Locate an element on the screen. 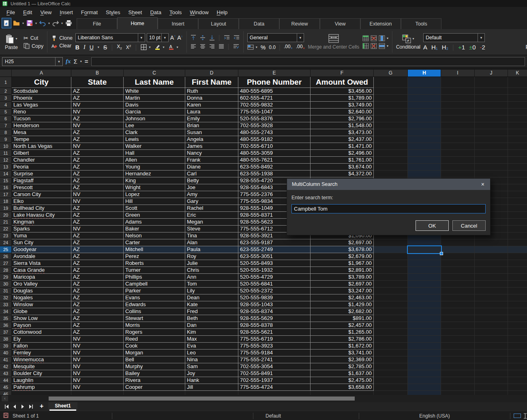 The image size is (527, 420). cell-E31: 520-555-2372 is located at coordinates (274, 291).